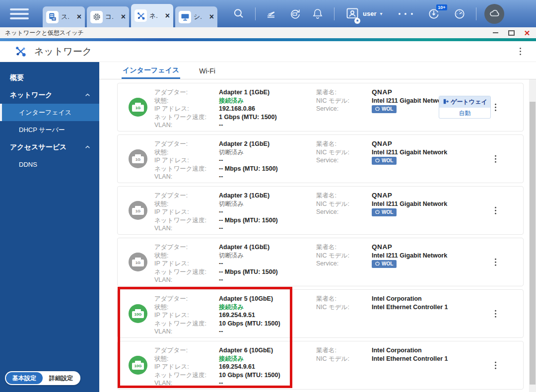  I want to click on gear-icon, so click(96, 17).